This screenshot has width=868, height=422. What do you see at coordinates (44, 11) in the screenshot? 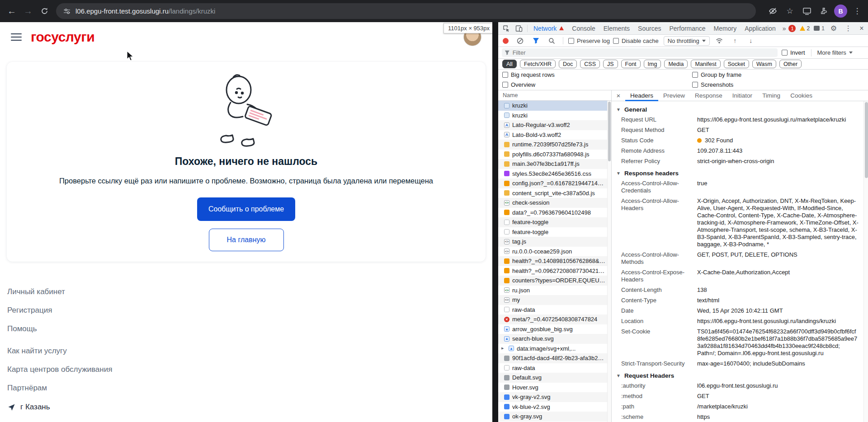
I see `refresh-button` at bounding box center [44, 11].